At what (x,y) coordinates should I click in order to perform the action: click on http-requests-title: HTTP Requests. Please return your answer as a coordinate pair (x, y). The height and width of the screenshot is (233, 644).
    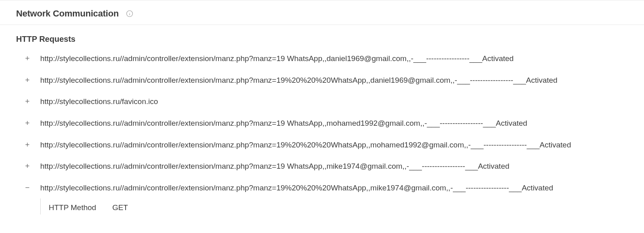
    Looking at the image, I should click on (322, 36).